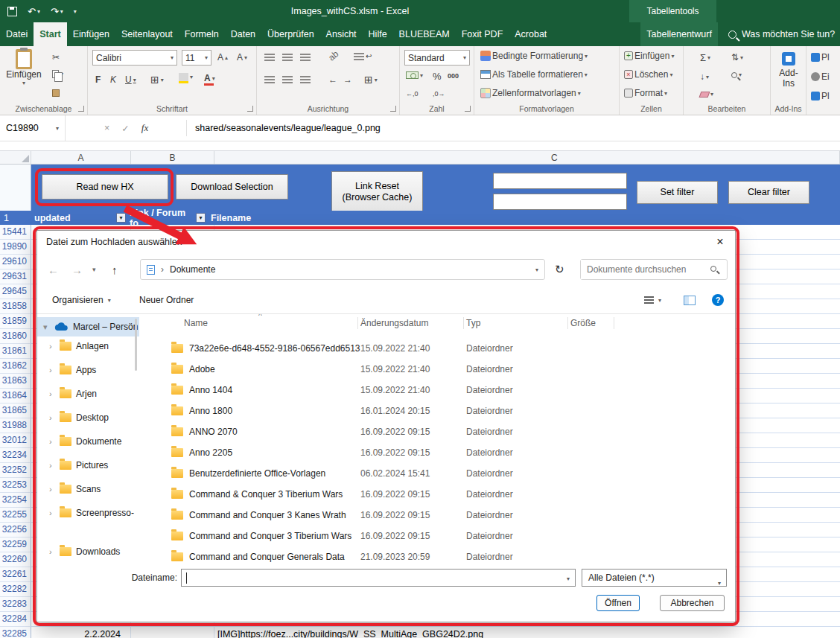 The height and width of the screenshot is (638, 840). Describe the element at coordinates (583, 323) in the screenshot. I see `column-header-size: Größe` at that location.